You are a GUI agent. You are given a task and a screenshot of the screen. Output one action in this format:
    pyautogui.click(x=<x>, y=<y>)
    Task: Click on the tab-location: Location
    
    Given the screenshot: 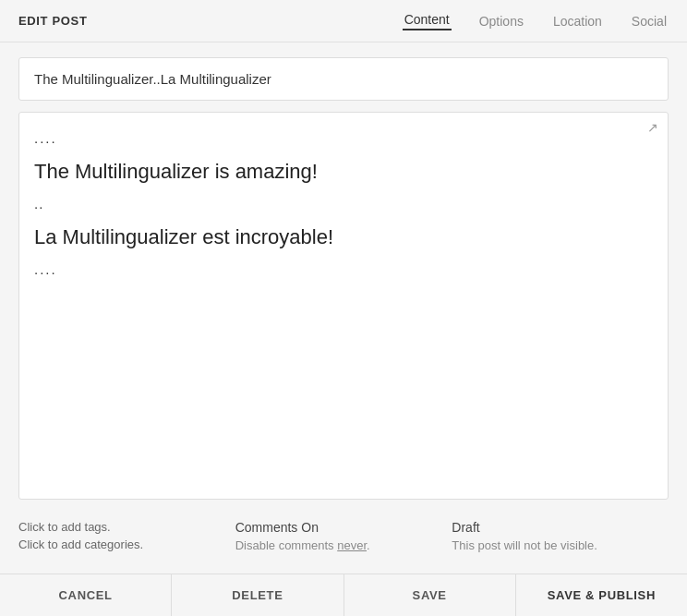 What is the action you would take?
    pyautogui.click(x=578, y=21)
    